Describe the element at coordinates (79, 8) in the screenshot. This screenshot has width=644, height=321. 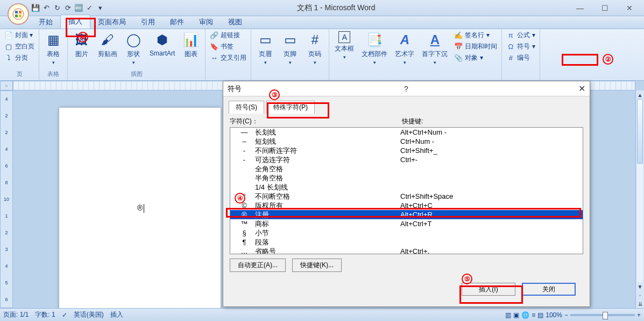
I see `qat-icon: 🔤` at that location.